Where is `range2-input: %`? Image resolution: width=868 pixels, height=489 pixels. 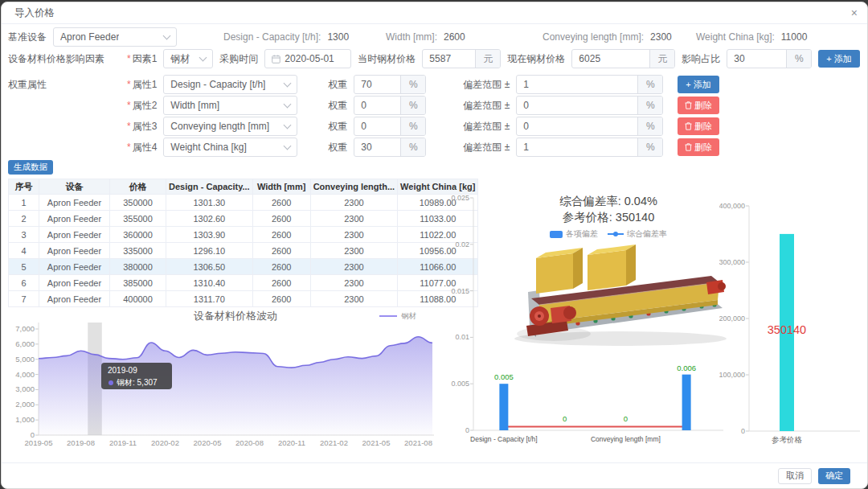 range2-input: % is located at coordinates (590, 105).